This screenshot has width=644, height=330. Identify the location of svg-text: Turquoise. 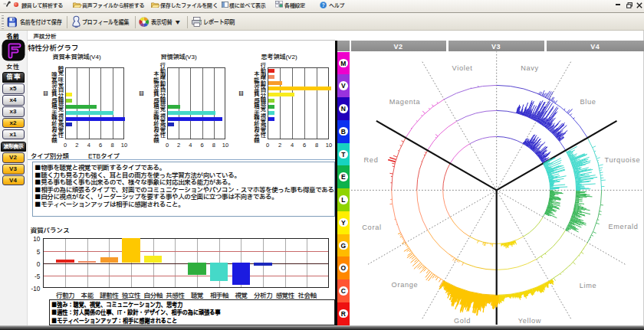
(623, 160).